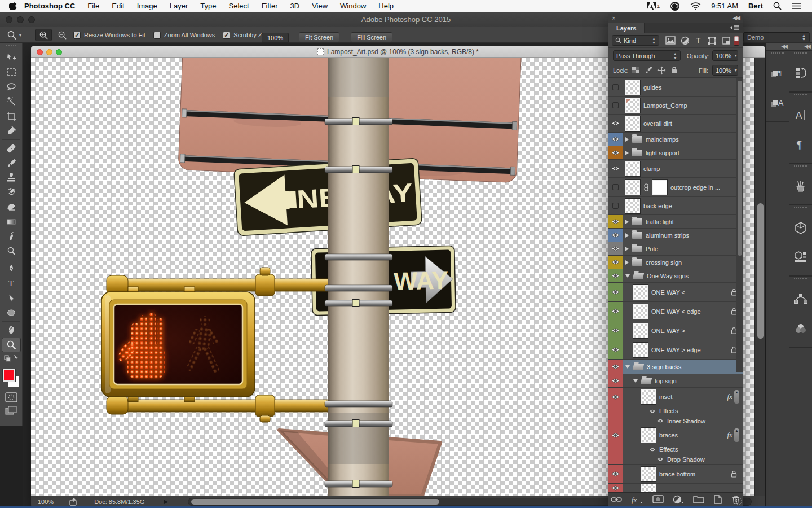 This screenshot has height=508, width=812. I want to click on layer-group-row: traffic light, so click(676, 222).